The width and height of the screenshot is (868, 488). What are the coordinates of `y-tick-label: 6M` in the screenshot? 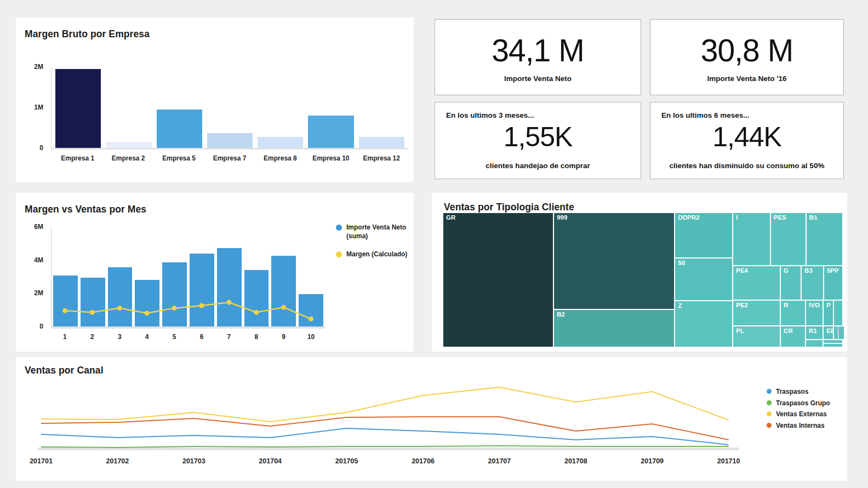 It's located at (38, 227).